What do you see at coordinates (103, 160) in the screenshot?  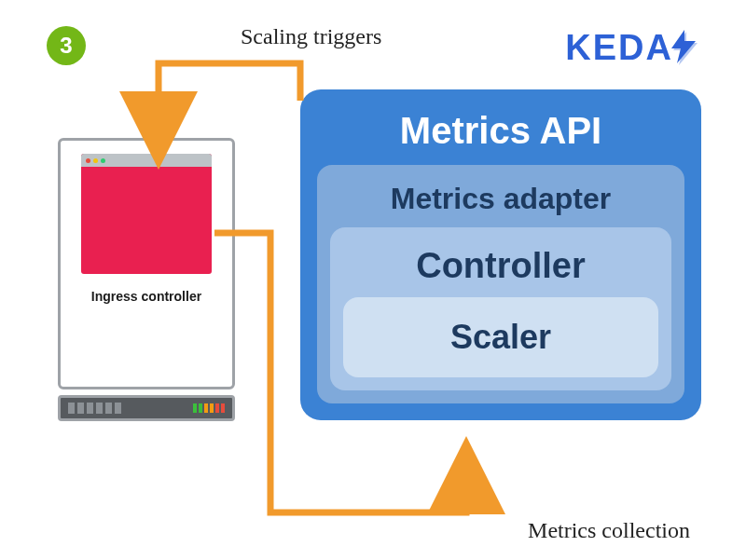 I see `window-dot-green-icon` at bounding box center [103, 160].